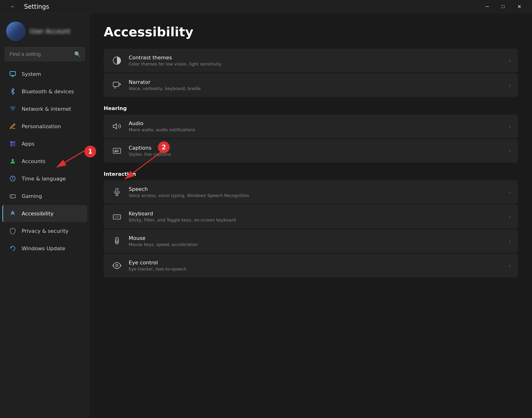  I want to click on eye-control-chevron: ›, so click(510, 266).